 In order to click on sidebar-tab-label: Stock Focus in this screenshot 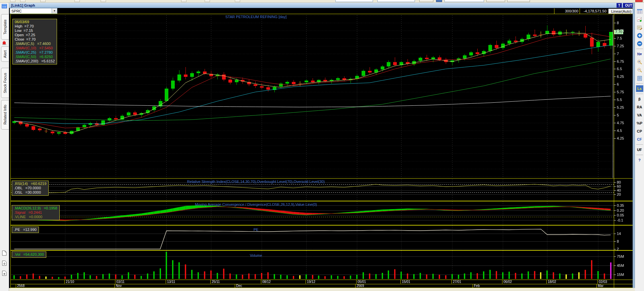, I will do `click(5, 83)`.